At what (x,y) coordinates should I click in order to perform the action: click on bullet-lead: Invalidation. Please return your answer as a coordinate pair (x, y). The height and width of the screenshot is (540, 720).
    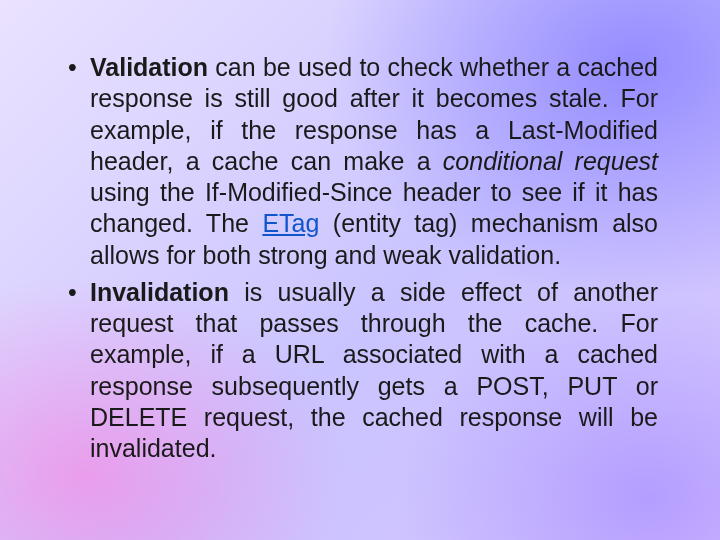
    Looking at the image, I should click on (160, 292).